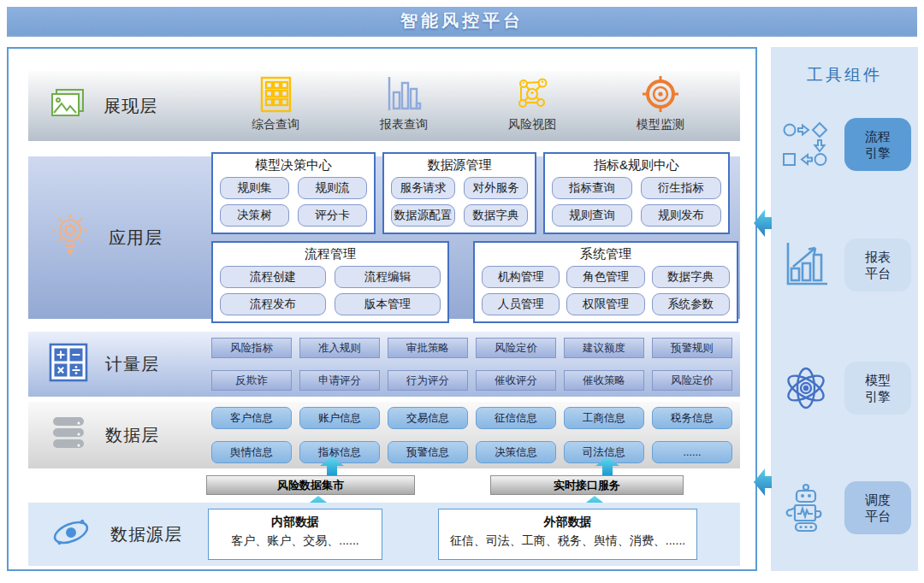 The height and width of the screenshot is (583, 924). I want to click on presentation-item-query: 综合查询, so click(275, 103).